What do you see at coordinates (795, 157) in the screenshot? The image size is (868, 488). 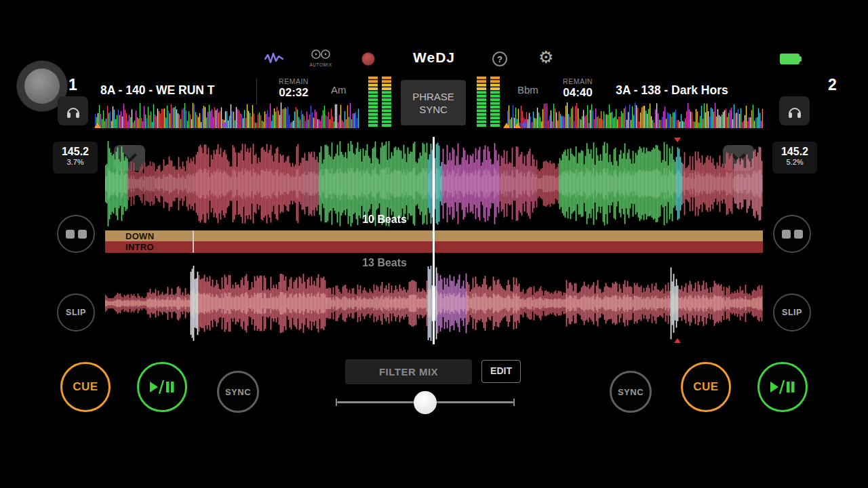 I see `deck2-tempo-display: 145.2 5.2%` at bounding box center [795, 157].